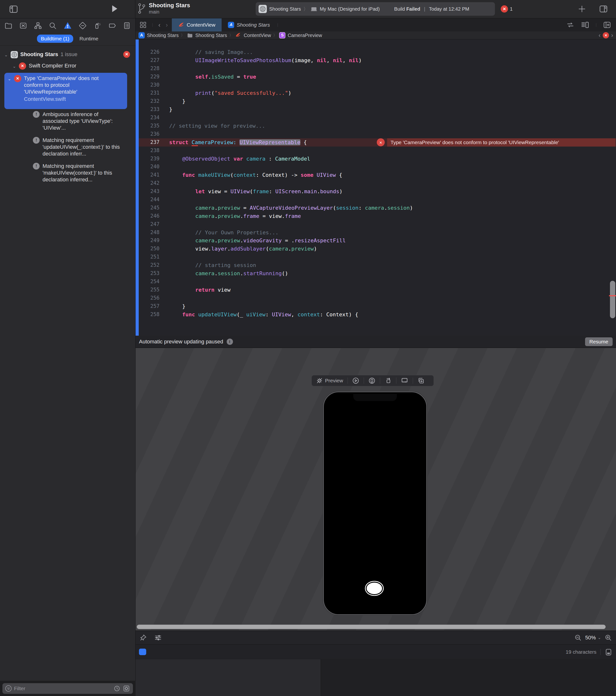 The width and height of the screenshot is (616, 696). What do you see at coordinates (421, 381) in the screenshot?
I see `duplicate-preview-button` at bounding box center [421, 381].